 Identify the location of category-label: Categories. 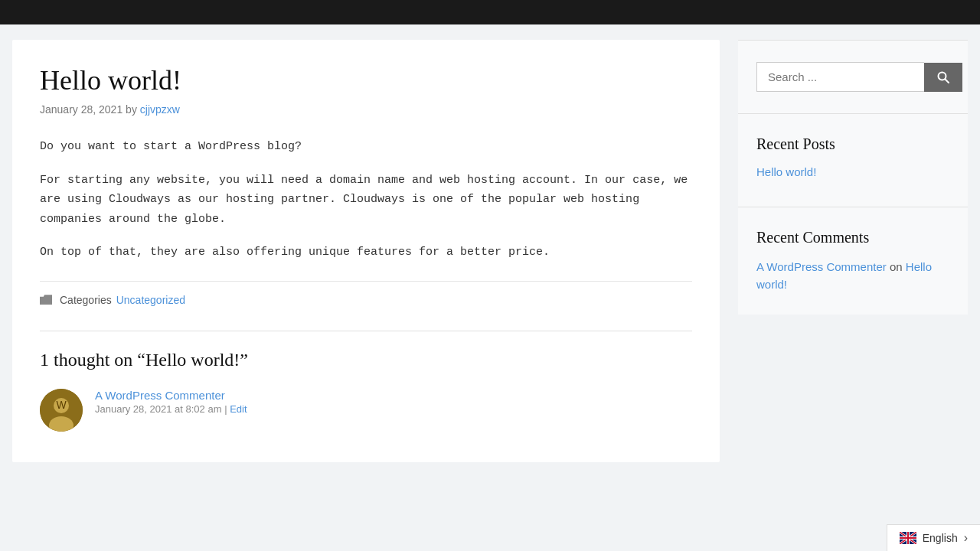
(86, 300).